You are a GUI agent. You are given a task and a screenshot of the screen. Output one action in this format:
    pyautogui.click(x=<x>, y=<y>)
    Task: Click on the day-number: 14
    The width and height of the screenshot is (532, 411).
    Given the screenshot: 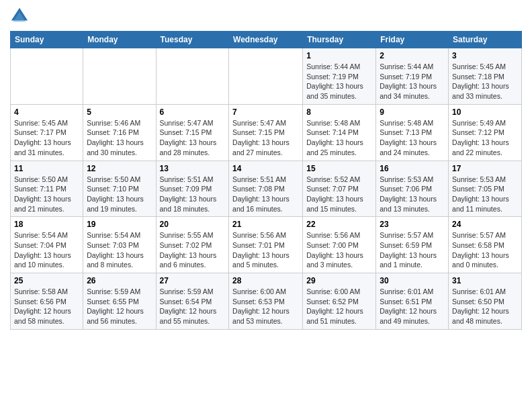 What is the action you would take?
    pyautogui.click(x=266, y=169)
    